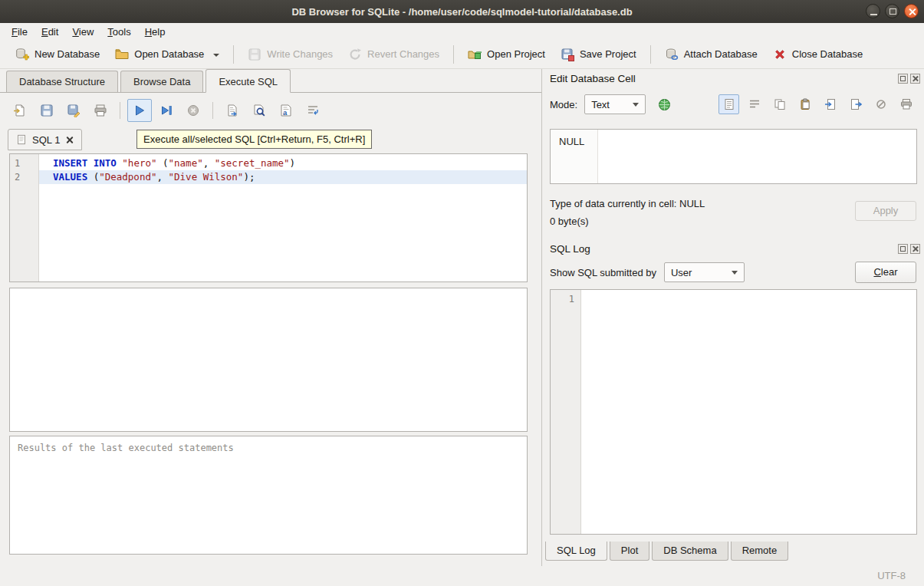 The image size is (924, 586). I want to click on paste-cell-button, so click(805, 104).